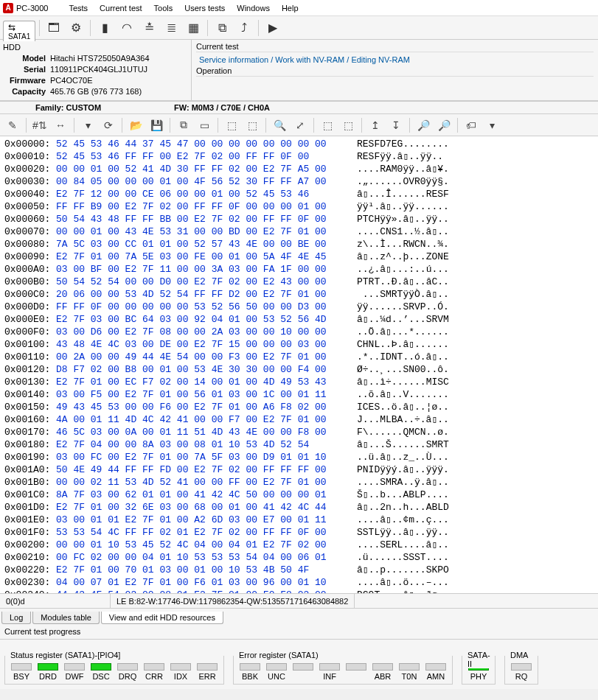 This screenshot has height=700, width=598. Describe the element at coordinates (400, 432) in the screenshot. I see `hex-ascii: F\......QMCN..ø.` at that location.